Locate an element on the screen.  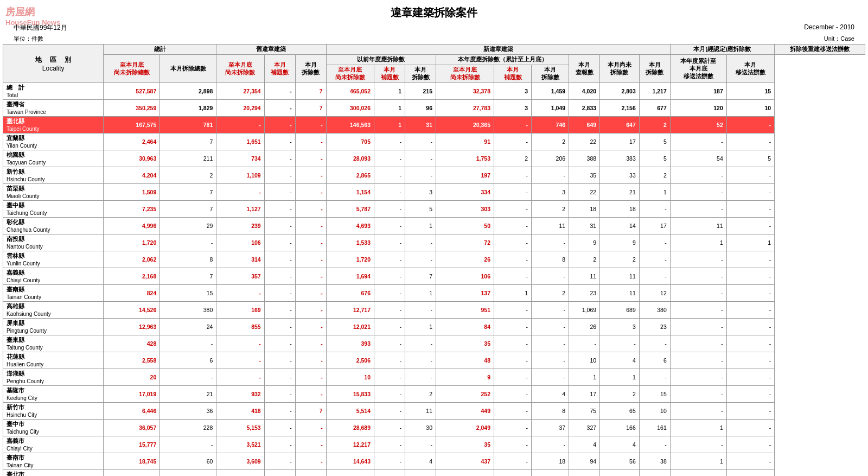
locality-cell: 屏東縣Pingtung County is located at coordinates (53, 327).